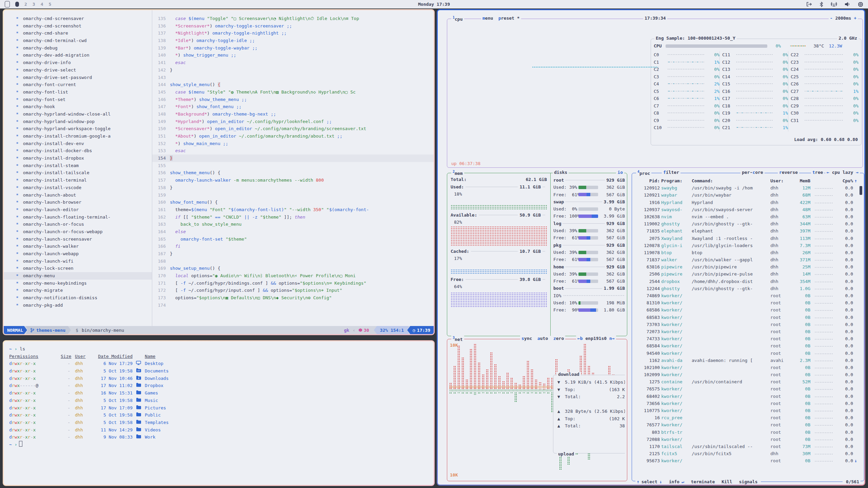 Image resolution: width=868 pixels, height=488 pixels. Describe the element at coordinates (748, 461) in the screenshot. I see `process-row: 95673kworker/root0B0.0↓` at that location.